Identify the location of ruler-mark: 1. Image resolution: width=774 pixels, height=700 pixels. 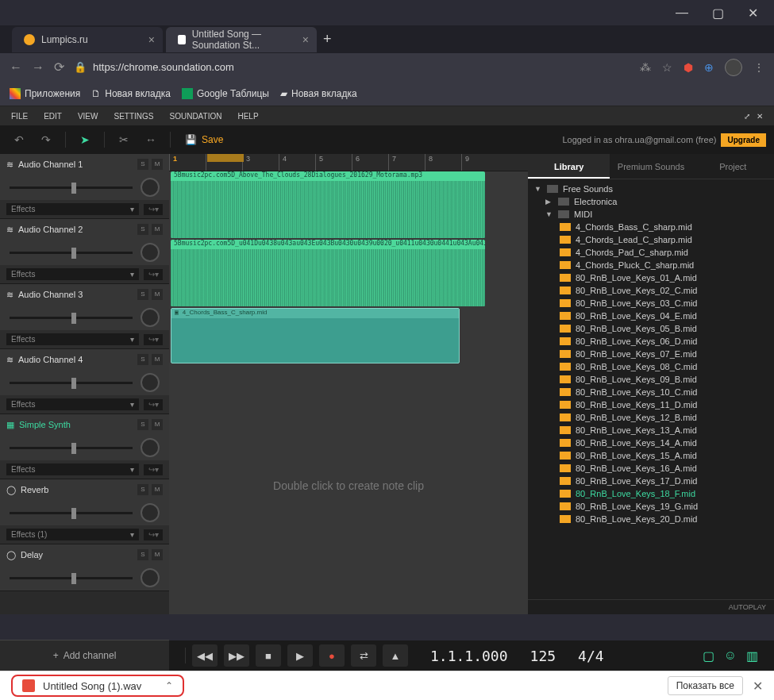
(187, 162).